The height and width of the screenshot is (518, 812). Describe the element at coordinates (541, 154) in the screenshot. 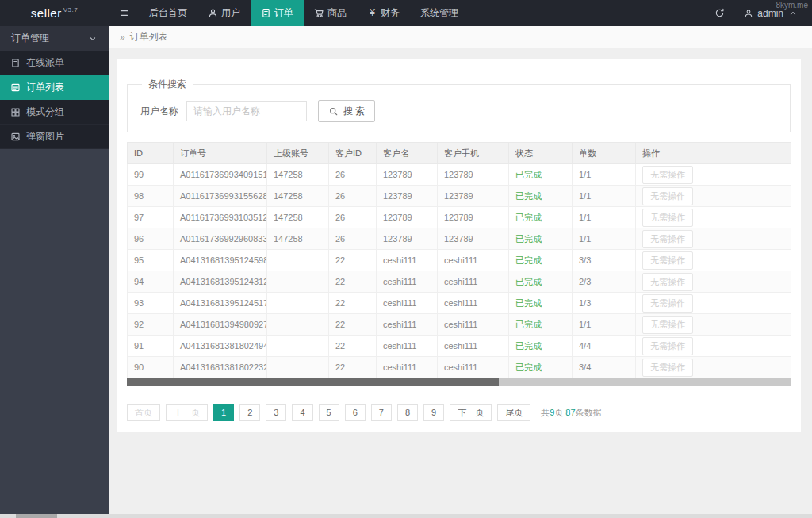

I see `column-header-status: 状态` at that location.